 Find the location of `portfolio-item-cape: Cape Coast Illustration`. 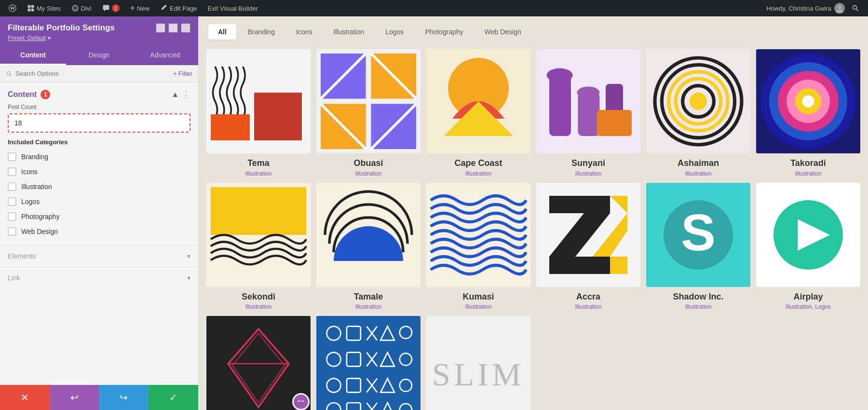

portfolio-item-cape: Cape Coast Illustration is located at coordinates (478, 113).